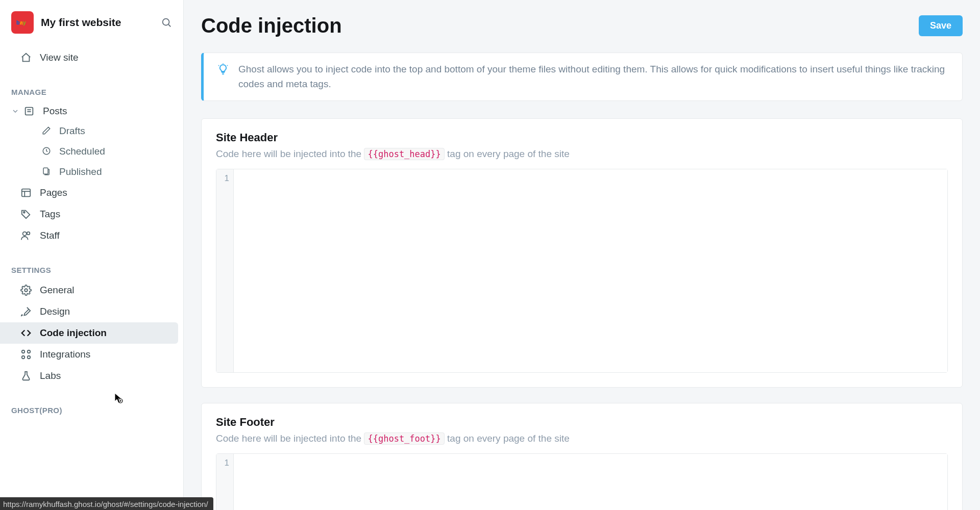 Image resolution: width=980 pixels, height=510 pixels. I want to click on footer-code-editor: 1, so click(582, 481).